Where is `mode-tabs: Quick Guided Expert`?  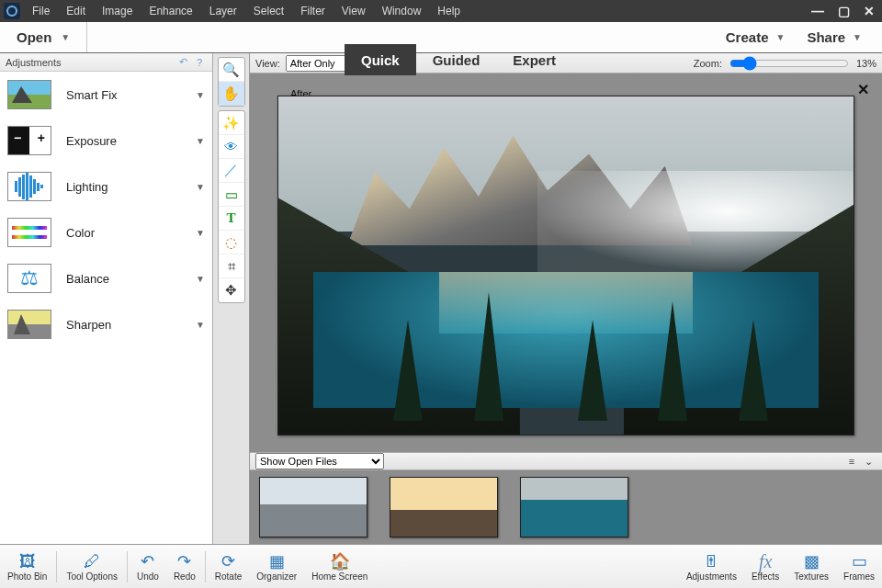
mode-tabs: Quick Guided Expert is located at coordinates (458, 60).